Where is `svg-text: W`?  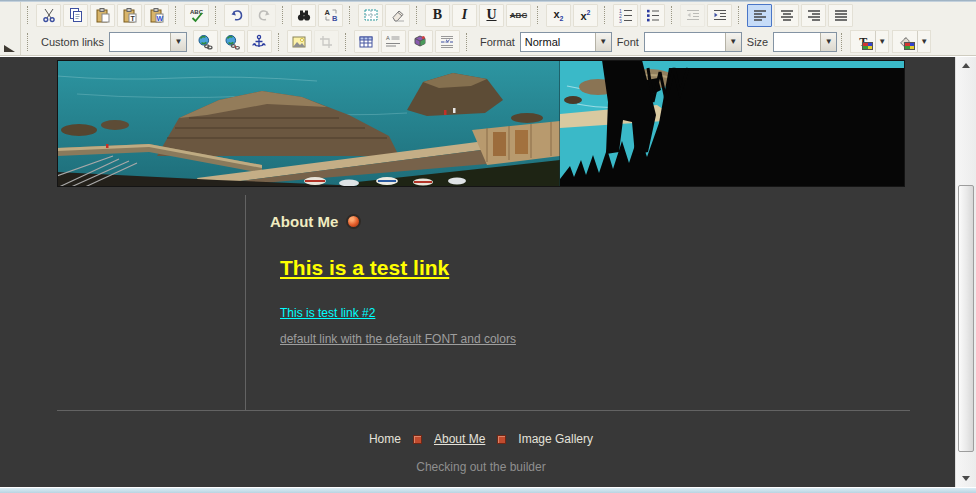
svg-text: W is located at coordinates (160, 18).